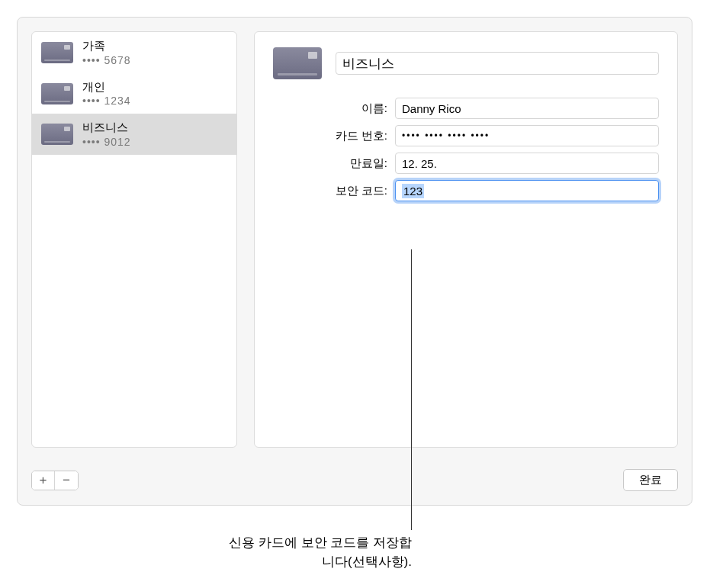 The image size is (710, 588). I want to click on add-button: +, so click(43, 480).